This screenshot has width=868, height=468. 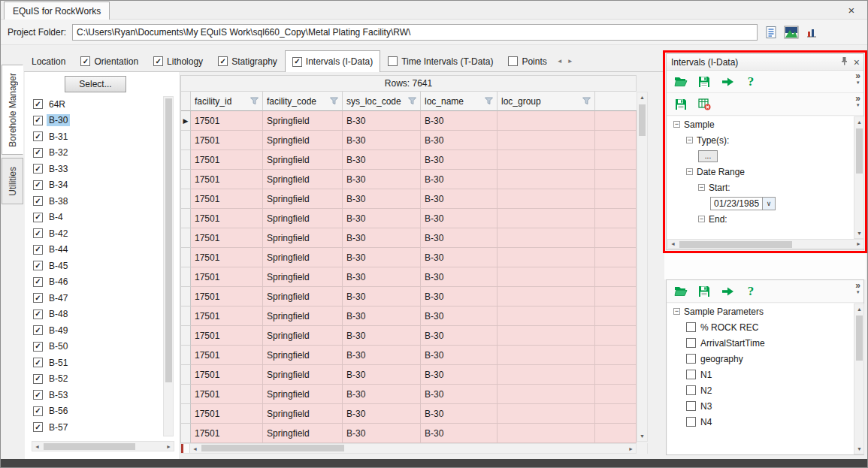 I want to click on borehole-item: ✓B-56, so click(x=97, y=412).